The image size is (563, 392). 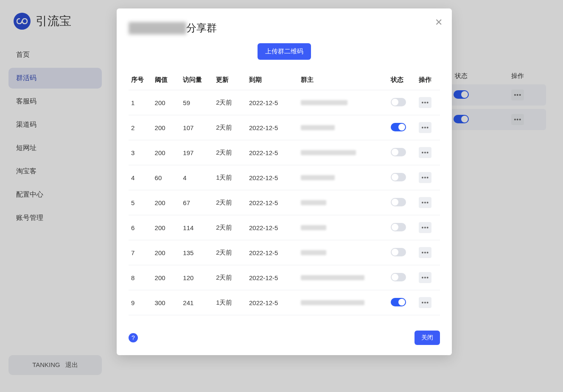 I want to click on upload-qr-button: 上传群二维码, so click(x=284, y=52).